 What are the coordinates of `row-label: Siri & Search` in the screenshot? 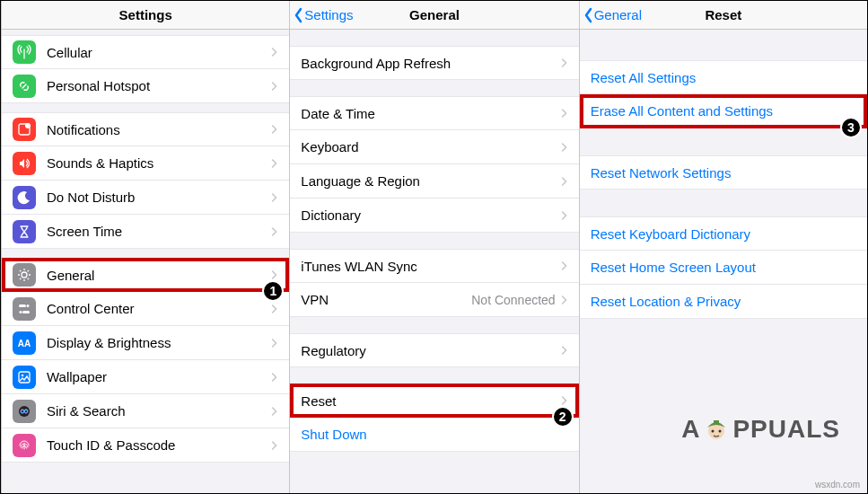 It's located at (159, 411).